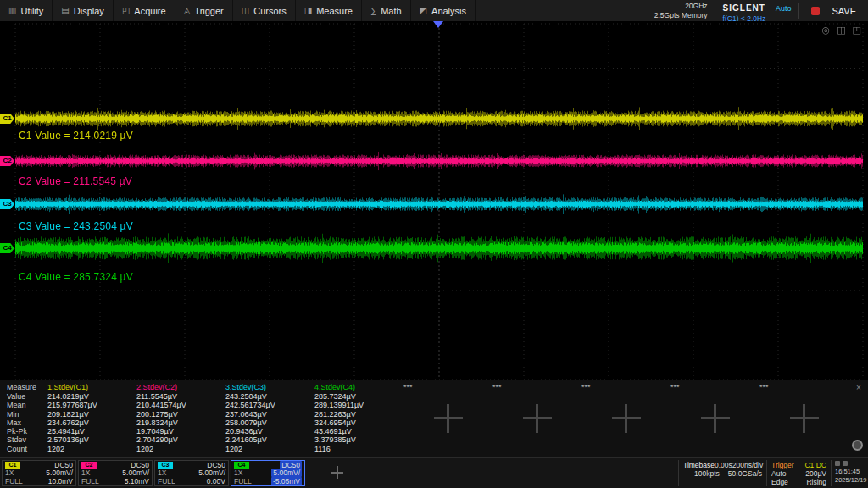 The image size is (868, 488). I want to click on channel-descriptor-c1: C1DC50 1X5.00mV/ FULL10.0mV, so click(39, 473).